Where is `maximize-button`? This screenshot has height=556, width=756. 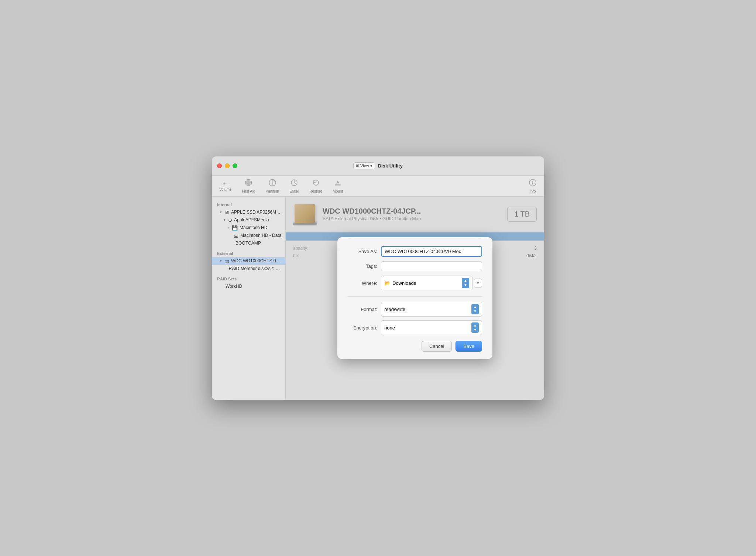
maximize-button is located at coordinates (235, 166).